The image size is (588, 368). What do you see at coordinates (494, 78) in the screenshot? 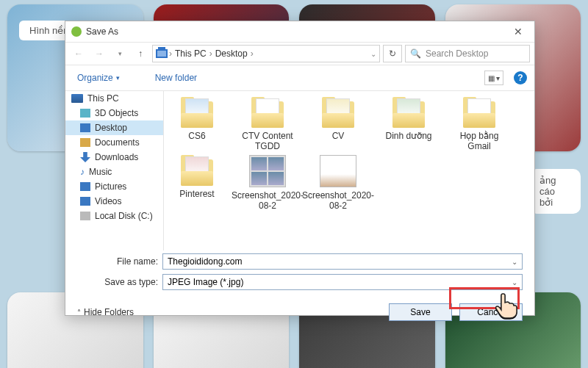
I see `view-mode-button: ▦ ▾` at bounding box center [494, 78].